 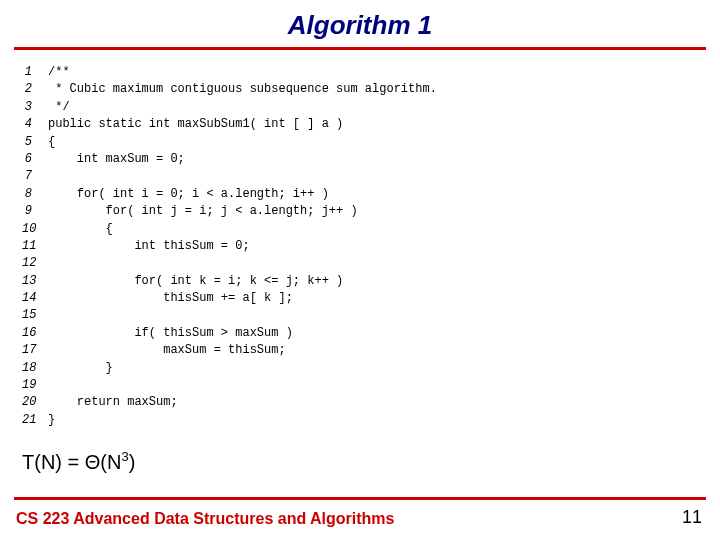 What do you see at coordinates (371, 282) in the screenshot?
I see `code-line: 13 for( int k = i; k <= j; k++ )` at bounding box center [371, 282].